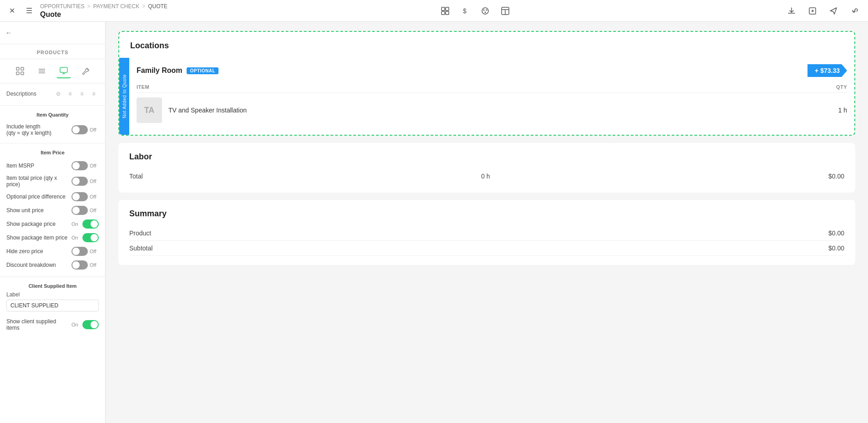 The image size is (868, 423). What do you see at coordinates (94, 210) in the screenshot?
I see `show-unit-price-text: Off` at bounding box center [94, 210].